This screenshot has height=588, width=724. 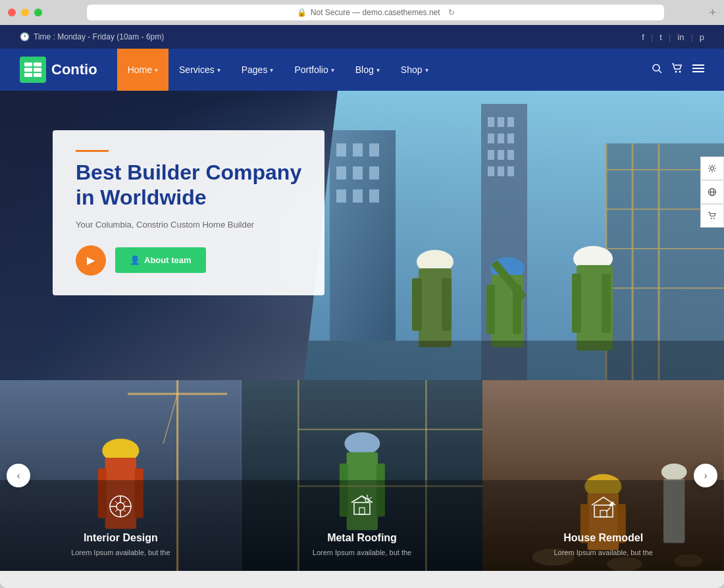 What do you see at coordinates (712, 192) in the screenshot?
I see `floating-tools` at bounding box center [712, 192].